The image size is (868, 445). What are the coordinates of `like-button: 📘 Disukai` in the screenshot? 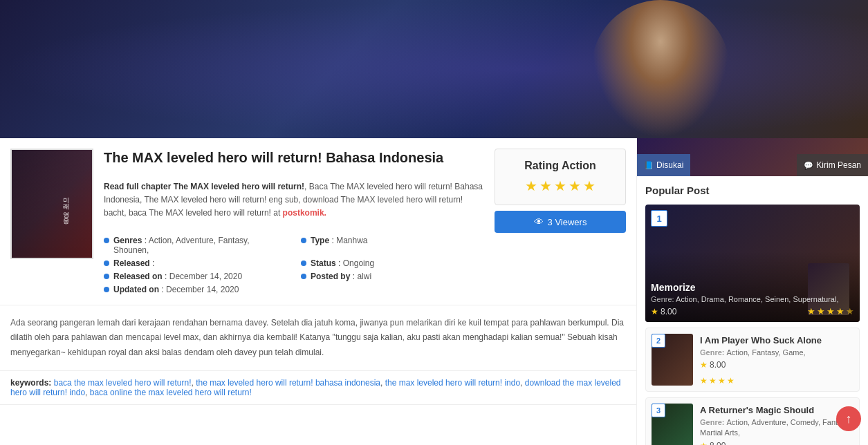 It's located at (664, 165).